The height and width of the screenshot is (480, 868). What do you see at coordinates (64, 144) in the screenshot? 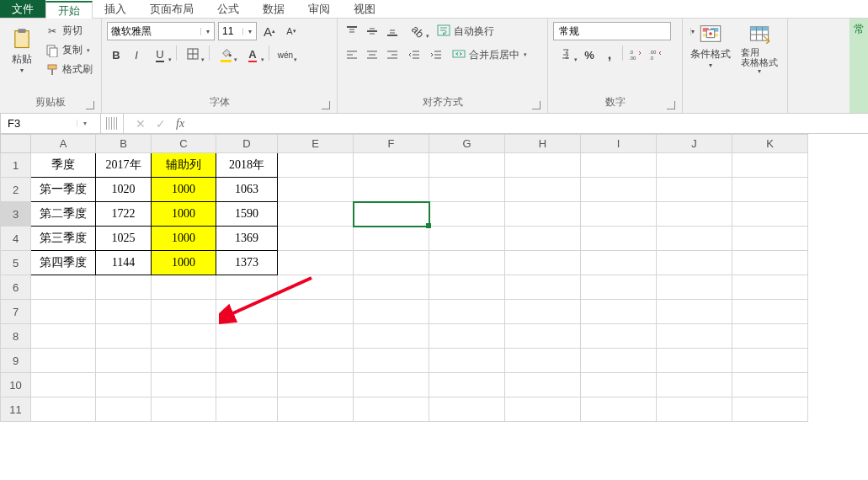
I see `column-header: A` at bounding box center [64, 144].